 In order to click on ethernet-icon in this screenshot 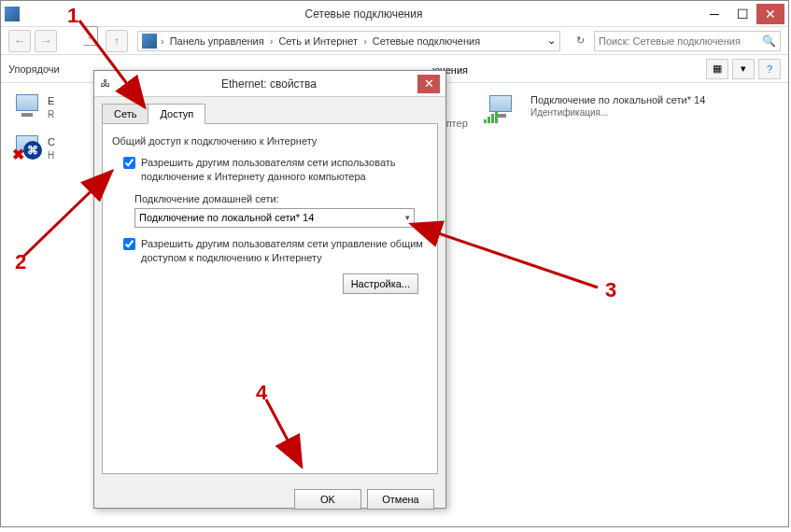, I will do `click(27, 107)`.